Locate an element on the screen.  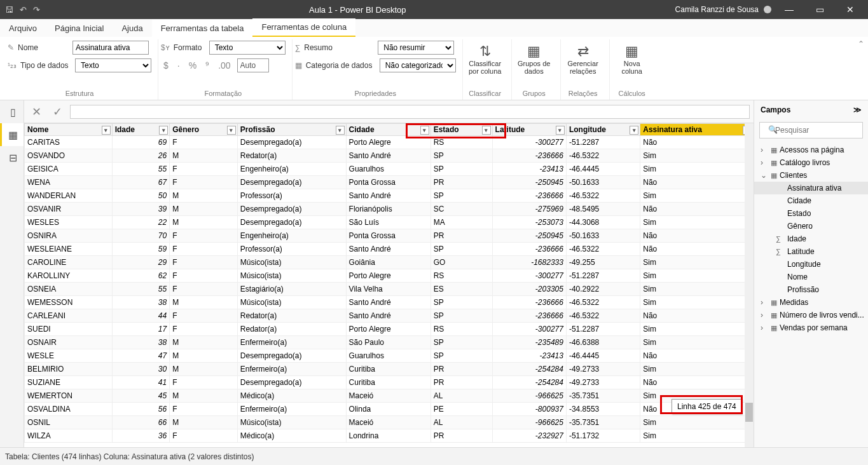
minimize-button: — is located at coordinates (789, 10).